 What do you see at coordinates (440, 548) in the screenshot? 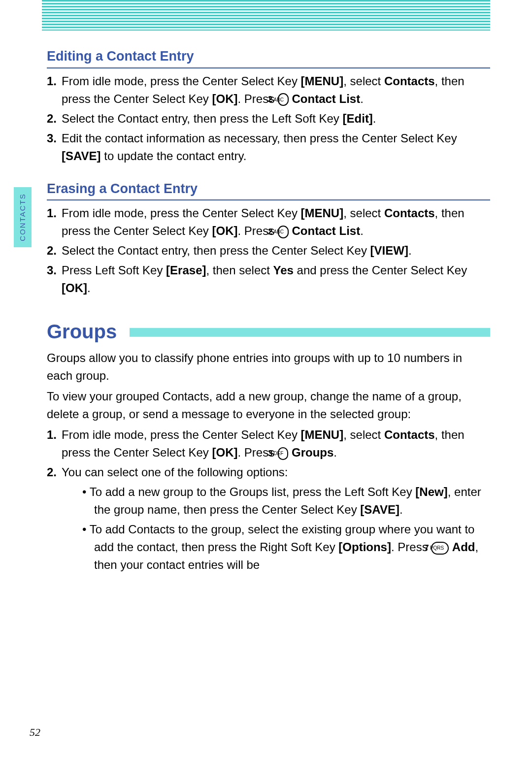
I see `key-7pqrs-icon: 7PQRS` at bounding box center [440, 548].